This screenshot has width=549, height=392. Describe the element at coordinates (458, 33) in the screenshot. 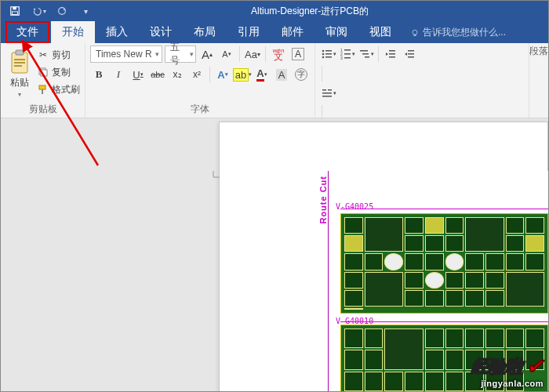

I see `tell-me-search: 告诉我您想做什么...` at that location.